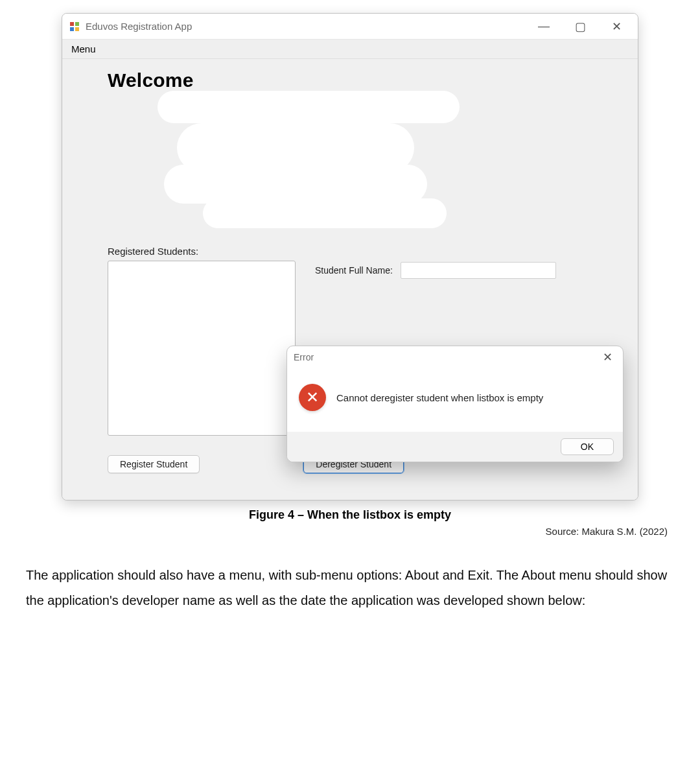 Image resolution: width=700 pixels, height=778 pixels. Describe the element at coordinates (544, 27) in the screenshot. I see `minimize-button: —` at that location.